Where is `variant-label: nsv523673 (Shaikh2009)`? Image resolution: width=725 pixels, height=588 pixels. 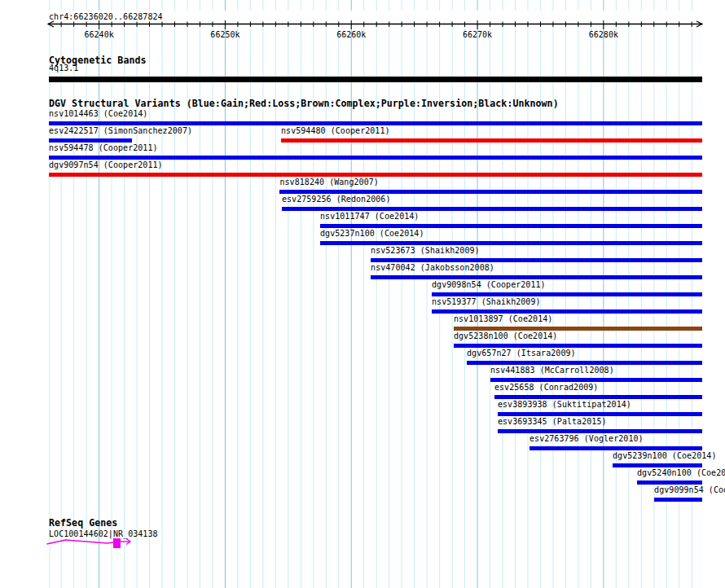
variant-label: nsv523673 (Shaikh2009) is located at coordinates (425, 251).